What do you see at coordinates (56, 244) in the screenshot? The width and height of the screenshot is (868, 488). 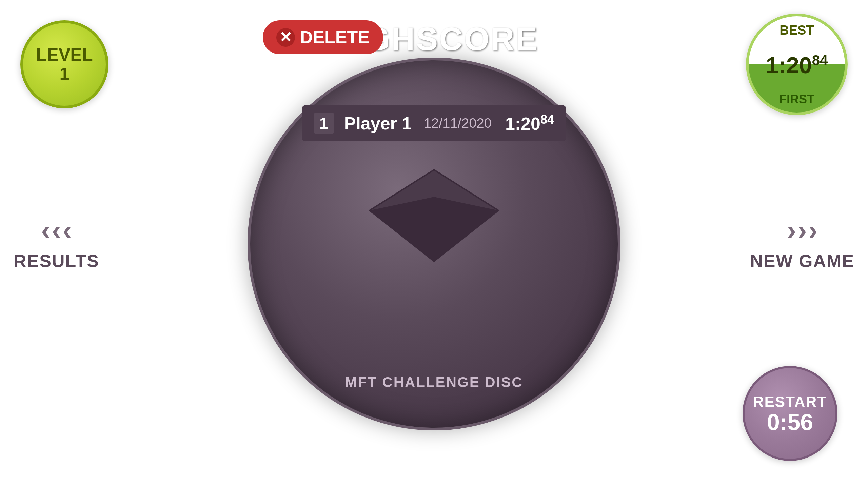 I see `results-nav: ‹ ‹ ‹ RESULTS` at bounding box center [56, 244].